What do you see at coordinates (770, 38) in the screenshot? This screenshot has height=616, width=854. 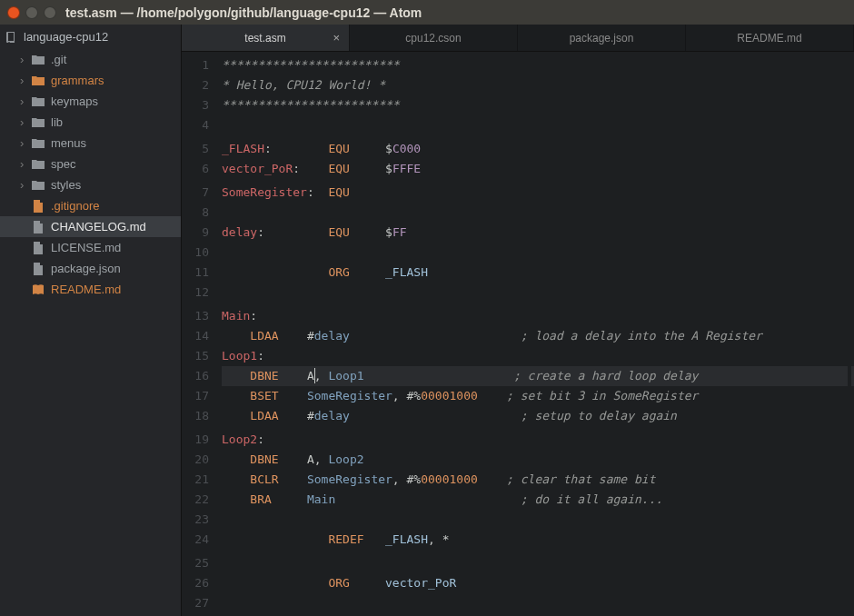 I see `tab-README-md: README.md` at bounding box center [770, 38].